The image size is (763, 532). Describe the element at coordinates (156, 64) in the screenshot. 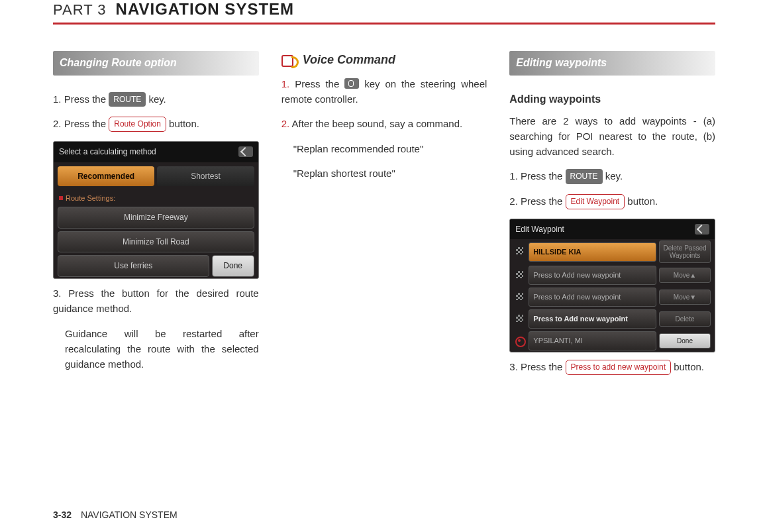

I see `section-changing-route: Changing Route option` at that location.